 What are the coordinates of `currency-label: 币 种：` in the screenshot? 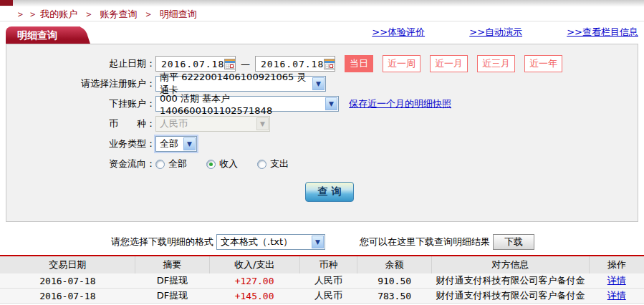 It's located at (81, 124).